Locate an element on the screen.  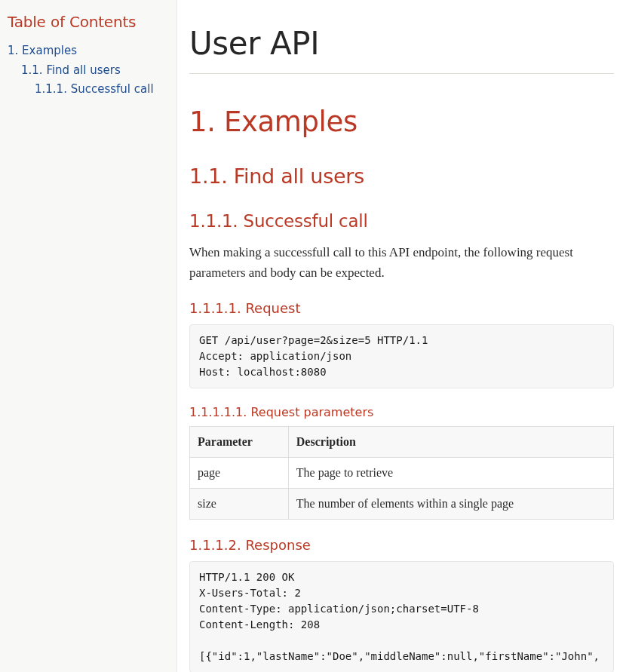
toc-item-examples: 1. Examples is located at coordinates (88, 51).